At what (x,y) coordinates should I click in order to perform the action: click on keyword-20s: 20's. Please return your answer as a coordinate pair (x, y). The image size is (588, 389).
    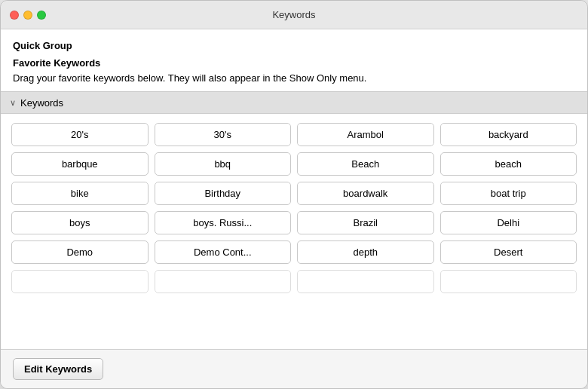
    Looking at the image, I should click on (80, 134).